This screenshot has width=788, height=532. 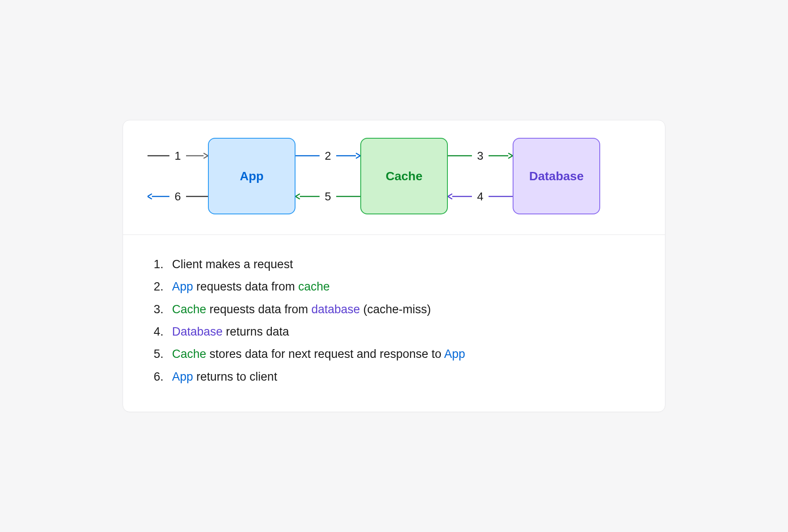 What do you see at coordinates (557, 176) in the screenshot?
I see `node-label: Database` at bounding box center [557, 176].